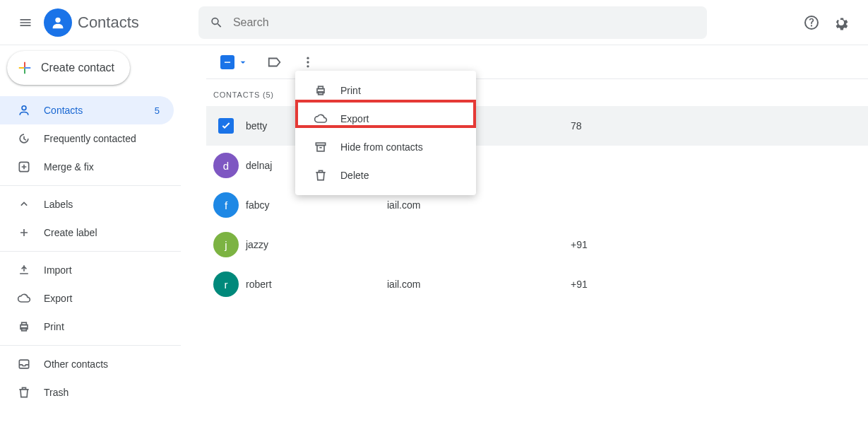 The width and height of the screenshot is (868, 432). I want to click on select-all-button, so click(234, 62).